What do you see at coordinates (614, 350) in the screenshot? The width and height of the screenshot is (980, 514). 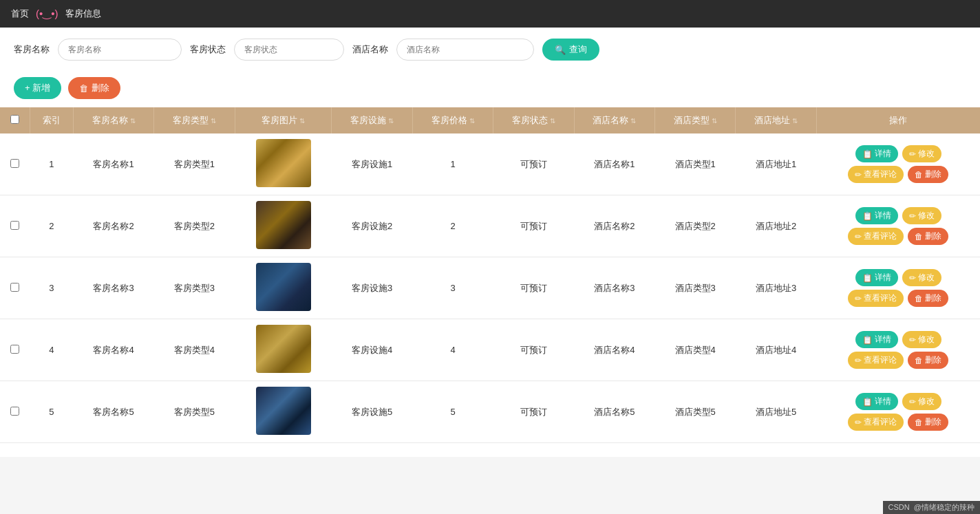 I see `row-hotel-name: 酒店名称4` at bounding box center [614, 350].